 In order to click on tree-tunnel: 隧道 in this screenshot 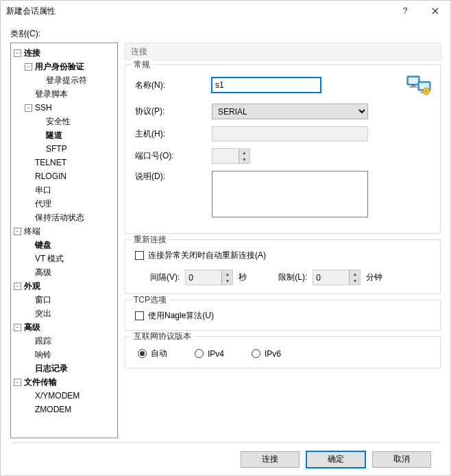, I will do `click(54, 135)`.